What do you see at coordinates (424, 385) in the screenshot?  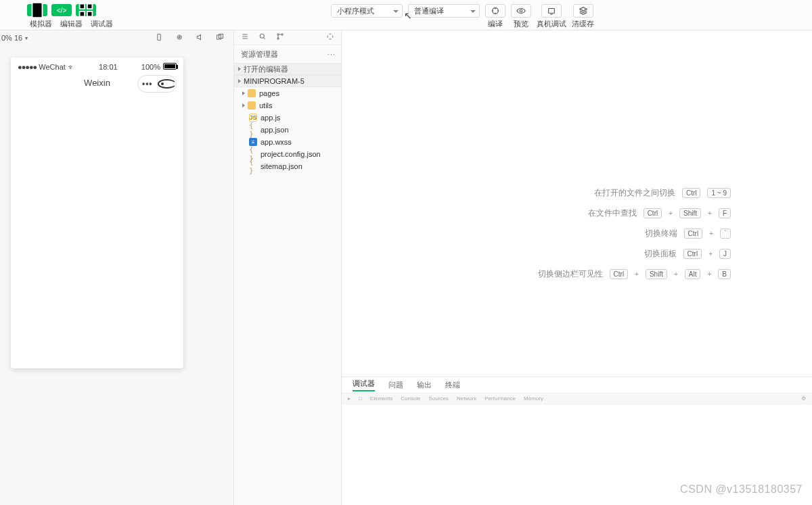 I see `tab-output: 输出` at bounding box center [424, 385].